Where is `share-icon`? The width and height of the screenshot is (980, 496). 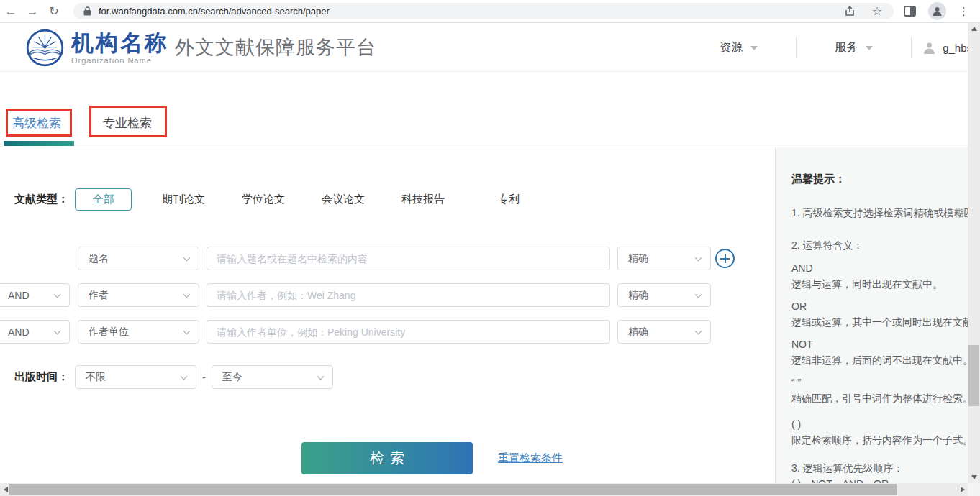
share-icon is located at coordinates (850, 12).